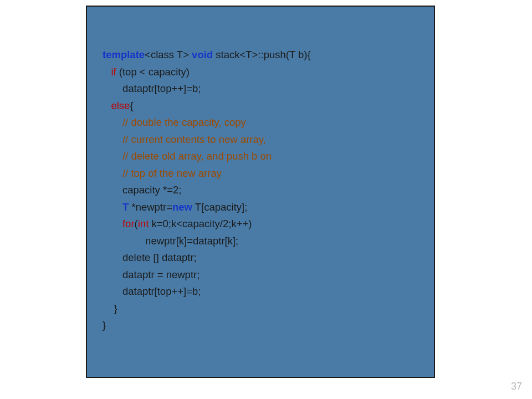  What do you see at coordinates (184, 122) in the screenshot?
I see `comment: // double the capacity, copy` at bounding box center [184, 122].